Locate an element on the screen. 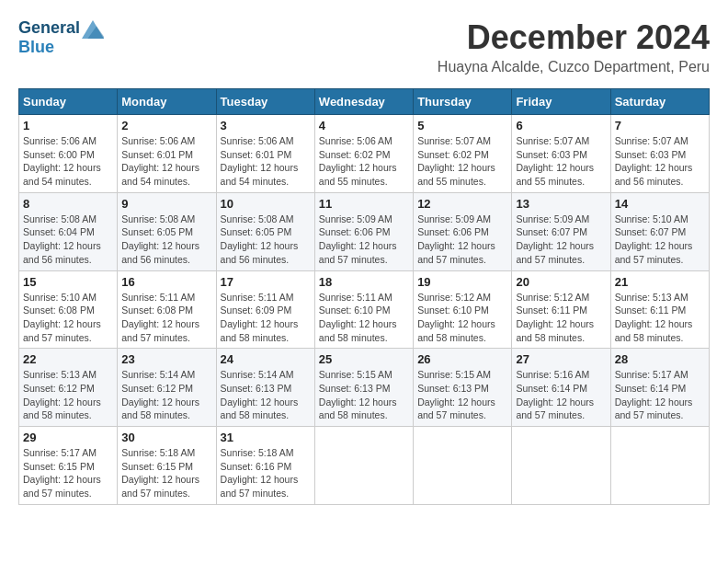 This screenshot has height=563, width=728. day-number: 30 is located at coordinates (166, 438).